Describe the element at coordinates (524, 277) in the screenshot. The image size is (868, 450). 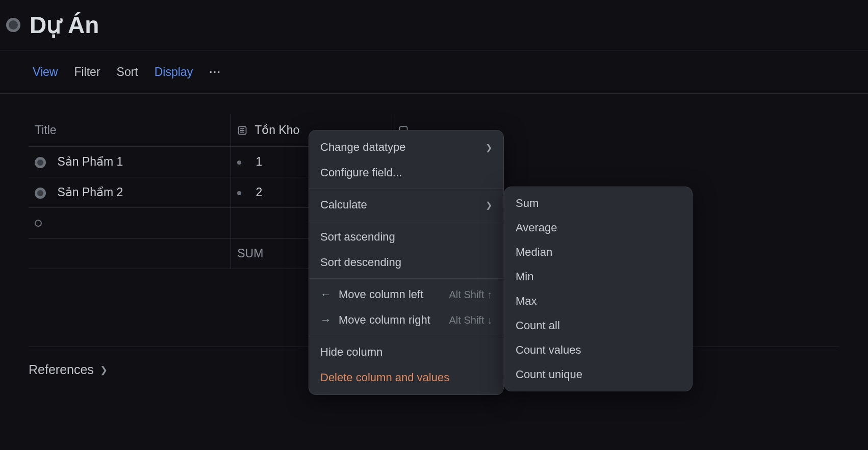
I see `menu-label: Min` at that location.